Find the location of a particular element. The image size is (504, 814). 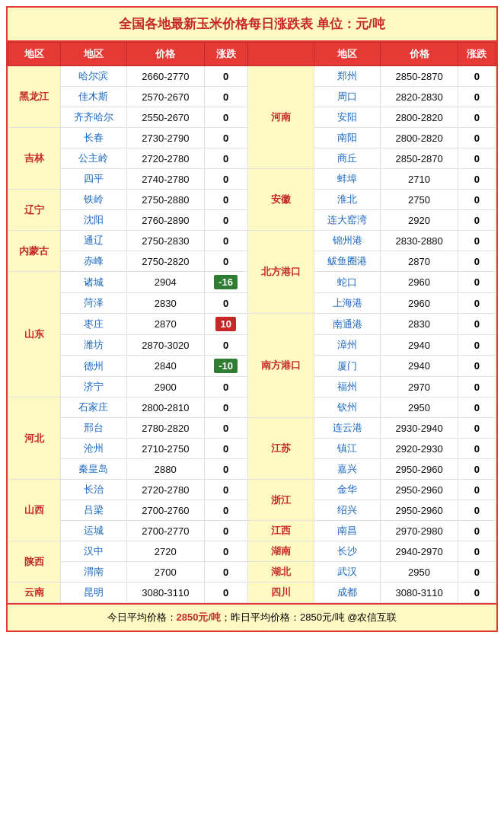

price-cell-left: 2720 is located at coordinates (165, 551).